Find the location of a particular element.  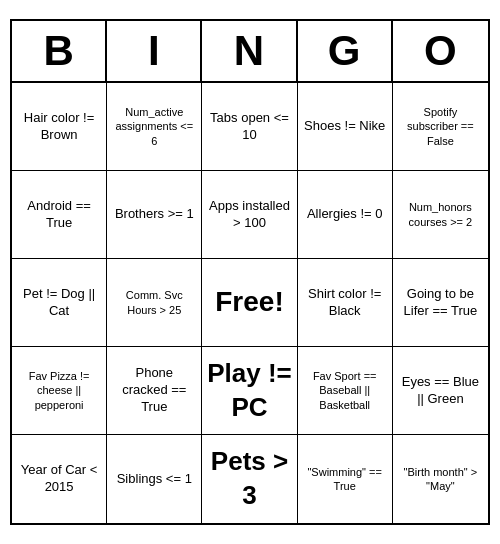

bingo-cell-10: Pet != Dog || Cat is located at coordinates (60, 303).